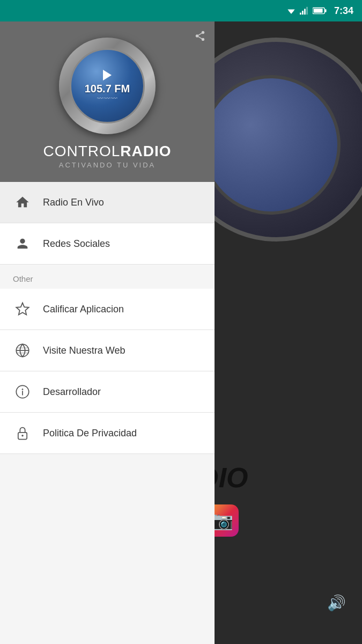 This screenshot has height=644, width=362. Describe the element at coordinates (181, 11) in the screenshot. I see `status-bar: 7:34` at that location.